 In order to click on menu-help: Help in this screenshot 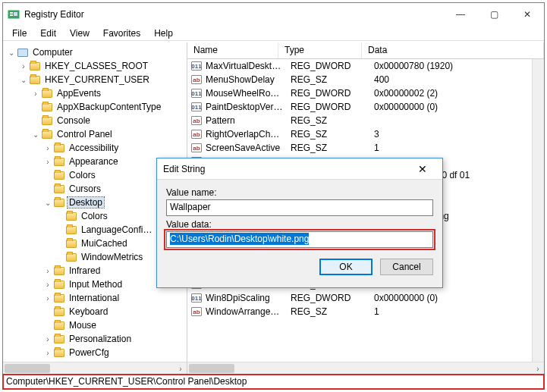, I will do `click(164, 33)`.